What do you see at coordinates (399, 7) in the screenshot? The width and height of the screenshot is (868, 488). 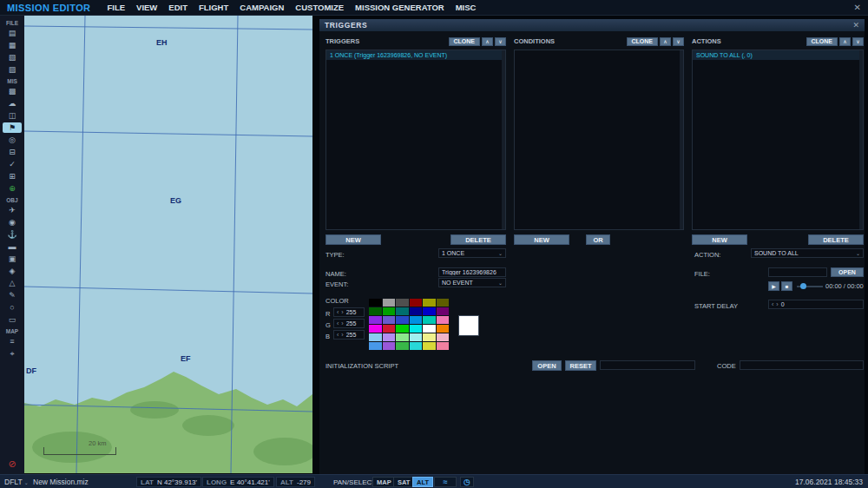 I see `menu-mission-generator: MISSION GENERATOR` at bounding box center [399, 7].